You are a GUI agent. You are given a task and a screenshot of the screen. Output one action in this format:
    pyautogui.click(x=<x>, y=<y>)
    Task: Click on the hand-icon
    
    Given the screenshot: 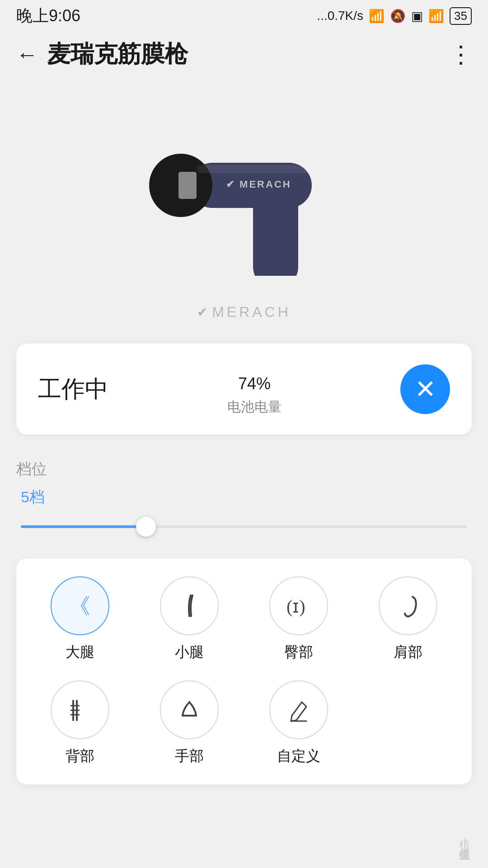 What is the action you would take?
    pyautogui.click(x=189, y=710)
    